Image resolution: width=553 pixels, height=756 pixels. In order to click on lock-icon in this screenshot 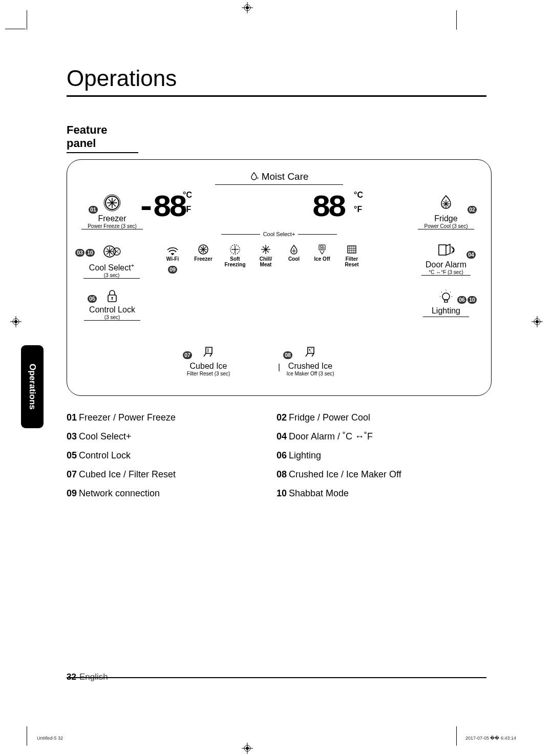, I will do `click(112, 296)`.